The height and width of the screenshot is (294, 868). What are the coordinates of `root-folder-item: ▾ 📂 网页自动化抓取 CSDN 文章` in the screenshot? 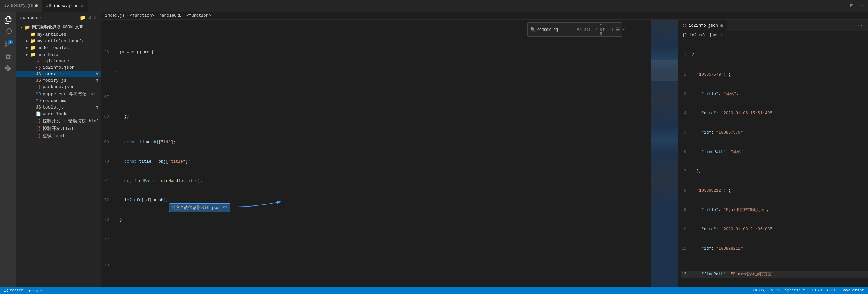 It's located at (58, 27).